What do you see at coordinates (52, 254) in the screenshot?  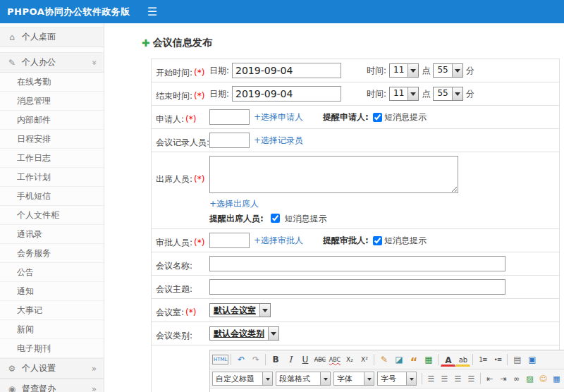 I see `sidebar-item-meeting-service: 会务服务` at bounding box center [52, 254].